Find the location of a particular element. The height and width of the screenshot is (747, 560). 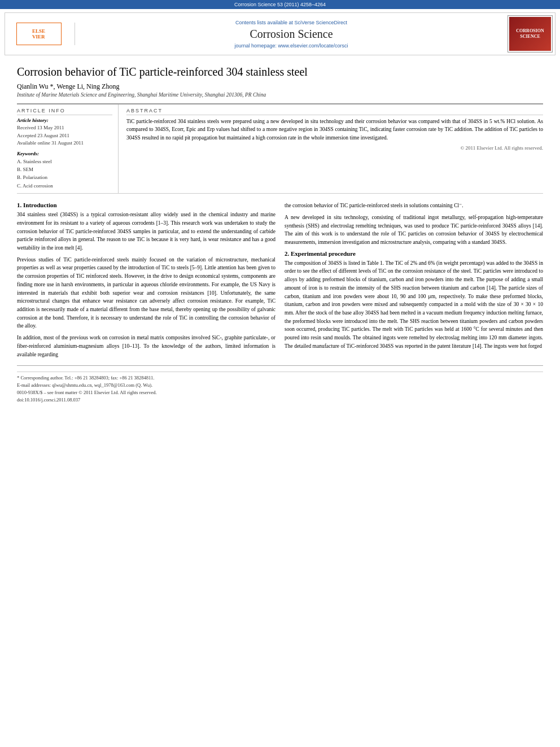

doi-line: doi:10.1016/j.corsci.2011.08.037 is located at coordinates (280, 400).